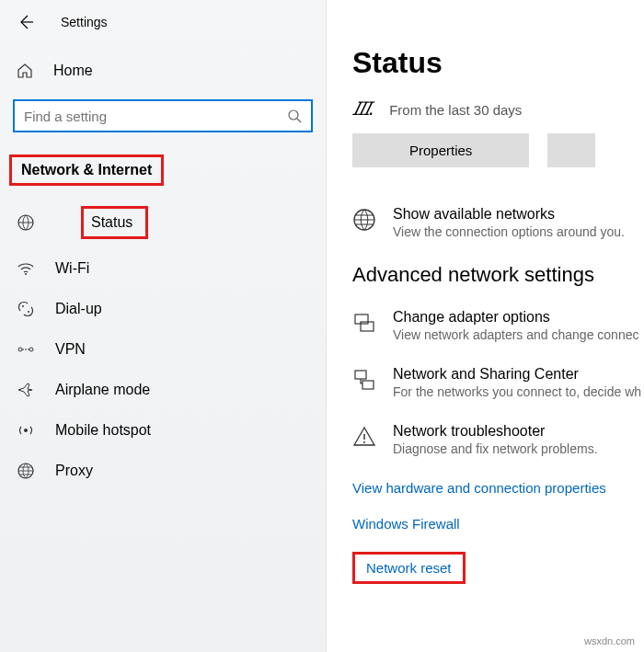 This screenshot has width=644, height=652. Describe the element at coordinates (364, 323) in the screenshot. I see `adapter-icon` at that location.